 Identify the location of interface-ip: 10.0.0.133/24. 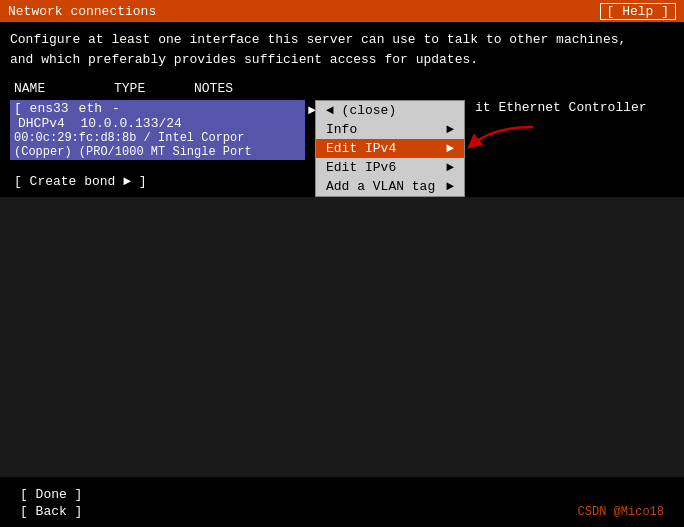
(130, 124).